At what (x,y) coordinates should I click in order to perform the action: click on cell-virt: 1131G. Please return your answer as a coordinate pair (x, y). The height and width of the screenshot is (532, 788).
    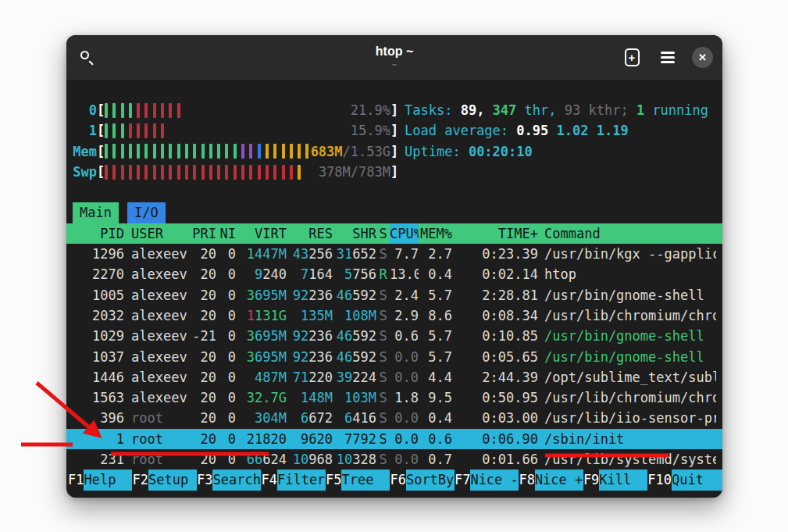
    Looking at the image, I should click on (261, 316).